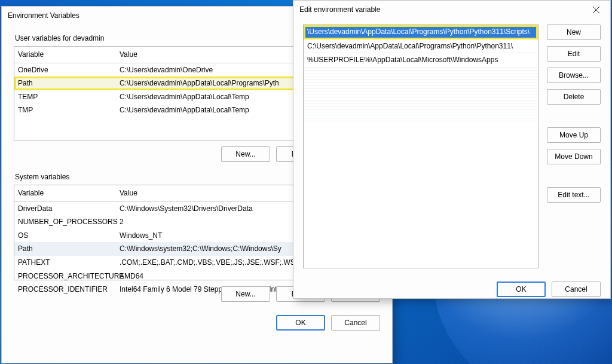  Describe the element at coordinates (421, 47) in the screenshot. I see `path-entry-row: C:\Users\devadmin\AppData\Local\Programs…` at that location.